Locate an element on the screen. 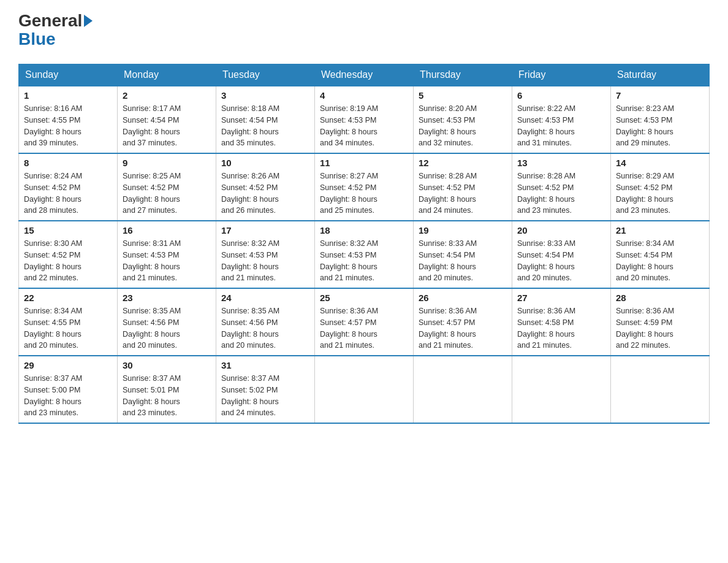 The width and height of the screenshot is (728, 563). day-cell-22: 22 Sunrise: 8:34 AMSunset: 4:55 PMDaylig… is located at coordinates (69, 322).